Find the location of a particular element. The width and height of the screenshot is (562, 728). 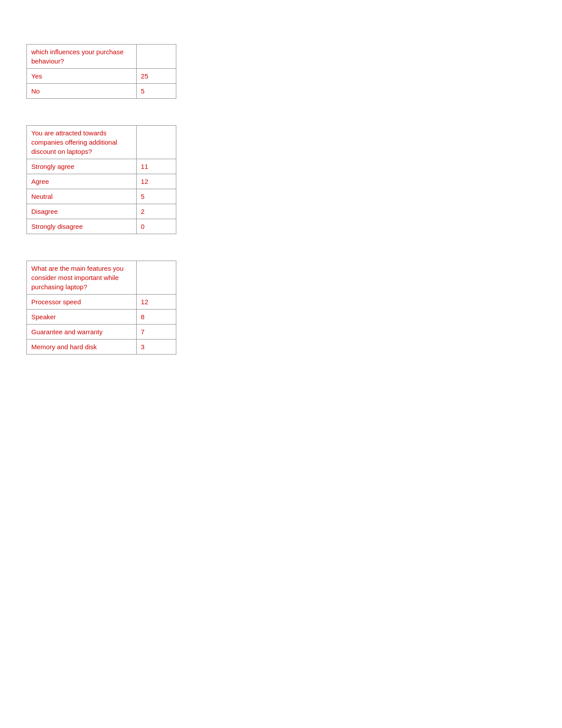

answer-label: Yes is located at coordinates (82, 76).